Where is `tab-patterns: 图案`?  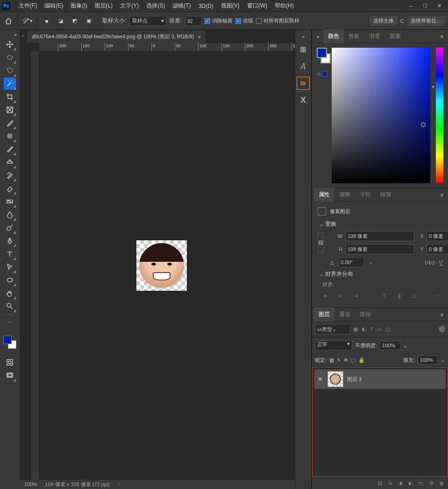
tab-patterns: 图案 is located at coordinates (395, 36).